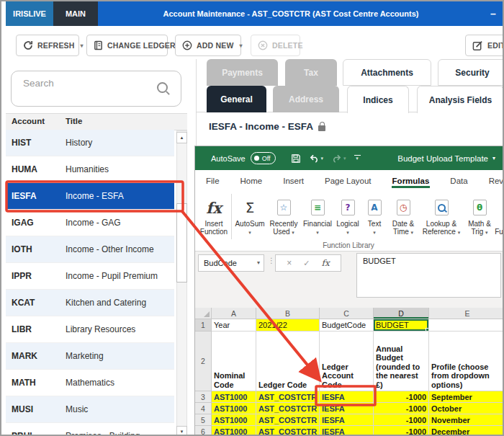 The image size is (504, 436). What do you see at coordinates (288, 326) in the screenshot?
I see `cell-B1: 2021/22` at bounding box center [288, 326].